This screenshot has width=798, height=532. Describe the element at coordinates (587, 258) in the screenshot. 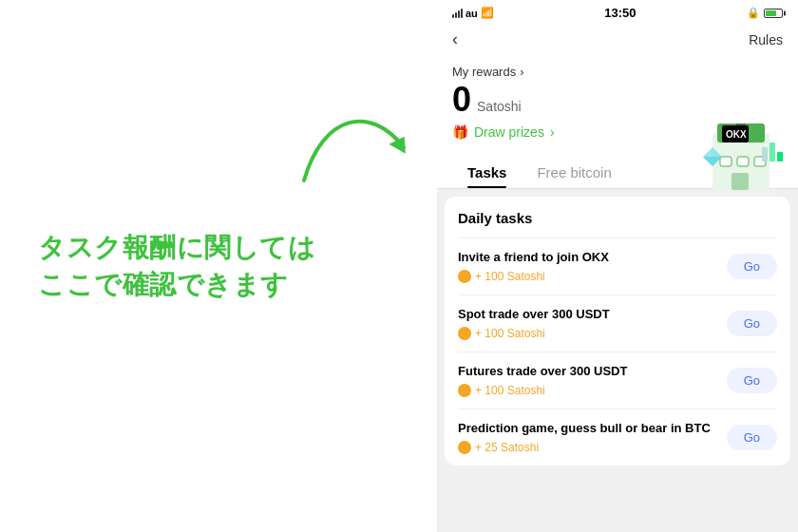

I see `task-title: Invite a friend to join OKX` at that location.